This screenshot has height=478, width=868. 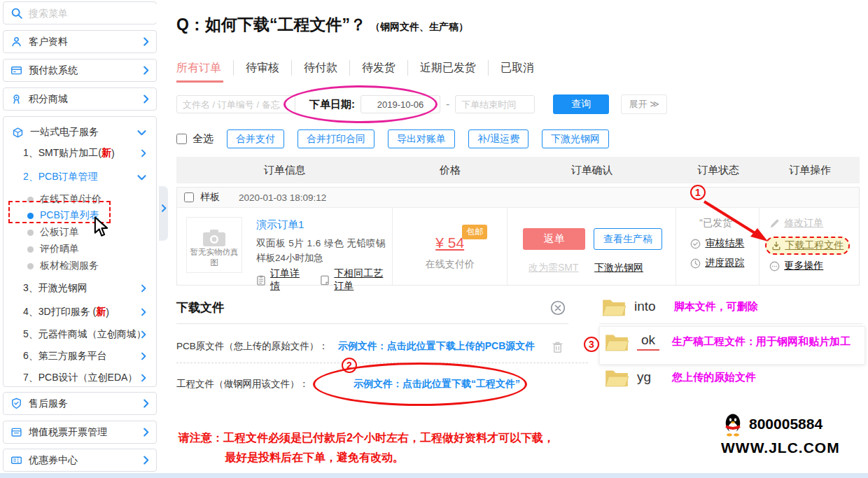 What do you see at coordinates (780, 448) in the screenshot?
I see `website-url: WWW.JLC.COM` at bounding box center [780, 448].